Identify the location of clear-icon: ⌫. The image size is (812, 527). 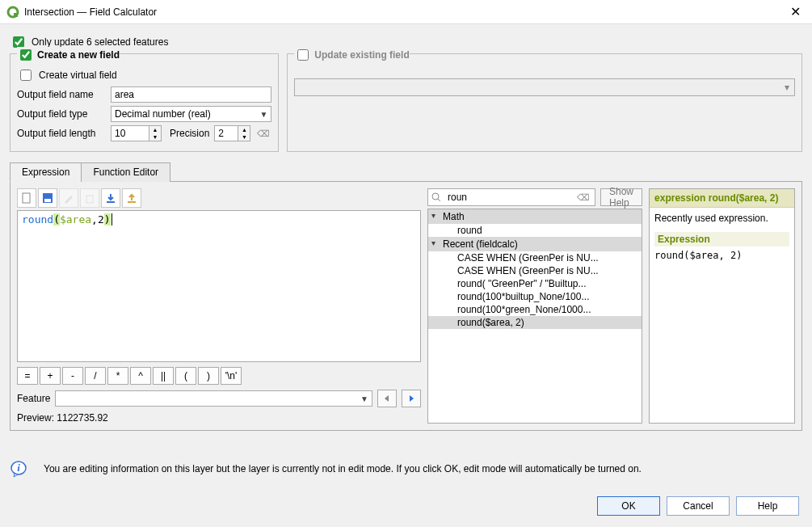
(263, 134).